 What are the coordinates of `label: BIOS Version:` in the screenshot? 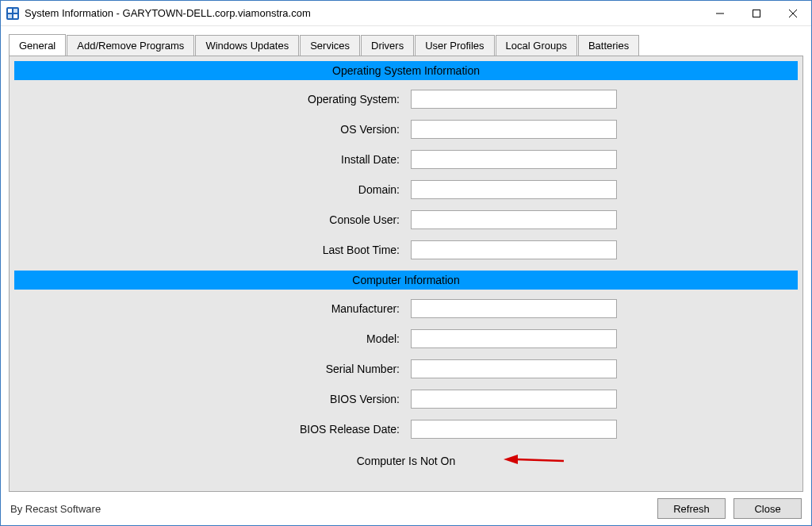 It's located at (213, 399).